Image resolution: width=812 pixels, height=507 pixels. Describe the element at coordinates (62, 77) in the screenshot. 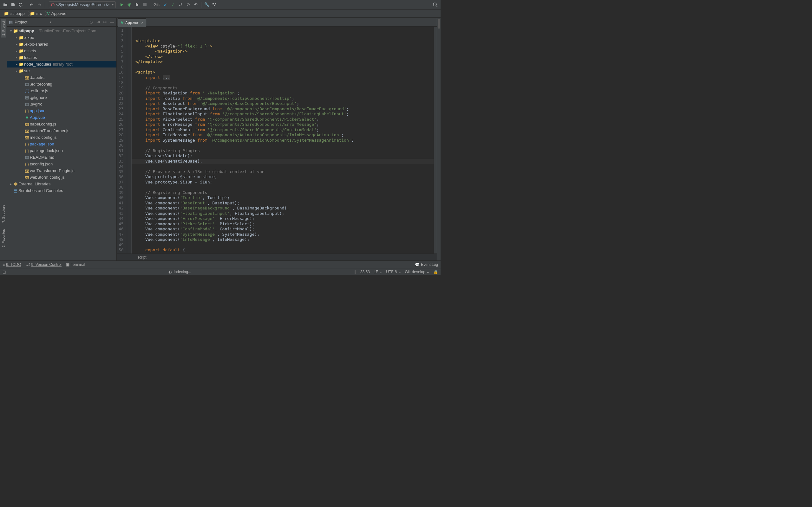

I see `tree-row: JS .babelrc` at that location.